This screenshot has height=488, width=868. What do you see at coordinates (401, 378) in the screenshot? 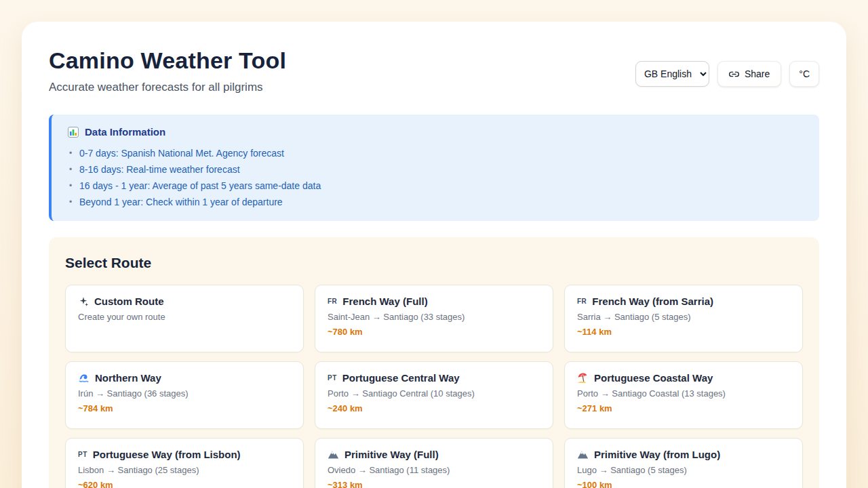
I see `route-card-title: Portuguese Central Way` at bounding box center [401, 378].